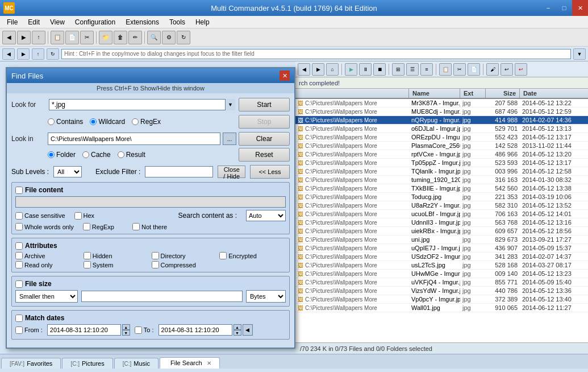  I want to click on regex-radio-label: RegEx, so click(147, 122).